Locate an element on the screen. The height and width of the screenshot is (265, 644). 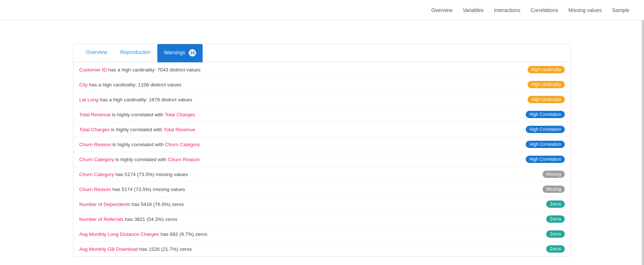
warning-text-cell: Number of Dependents has 5416 (76.9%) ze… is located at coordinates (289, 204).